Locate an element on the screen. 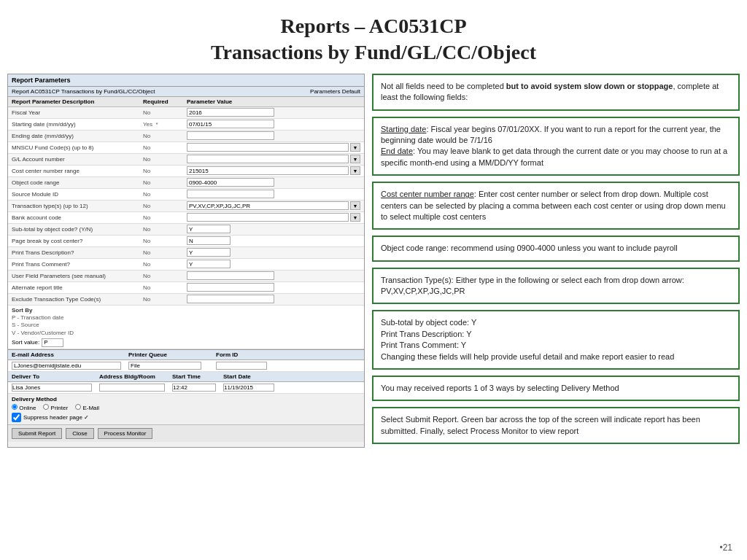 This screenshot has width=747, height=560. source-module-input is located at coordinates (231, 194).